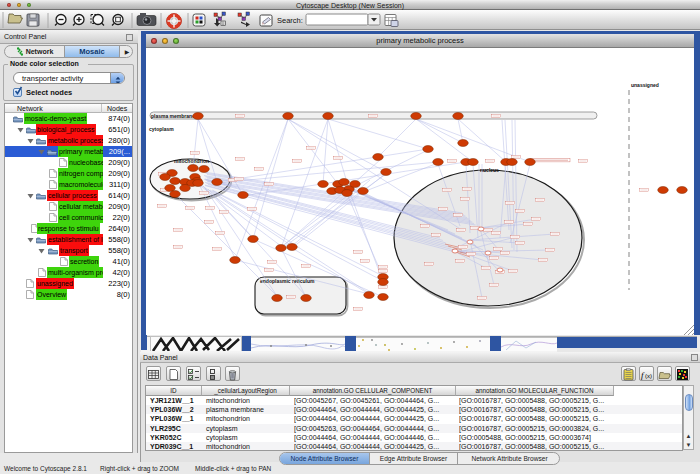 This screenshot has width=700, height=474. I want to click on svg-text: nucleus, so click(490, 170).